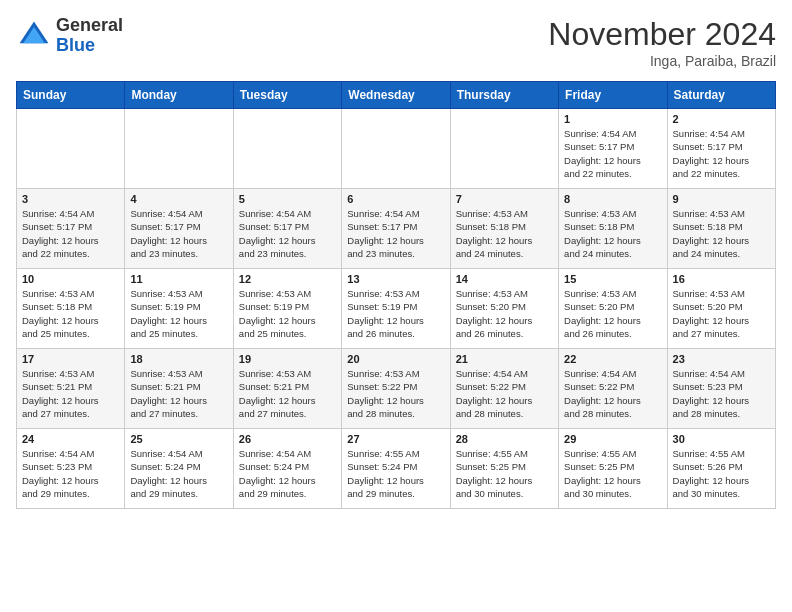  I want to click on day-number: 18, so click(178, 359).